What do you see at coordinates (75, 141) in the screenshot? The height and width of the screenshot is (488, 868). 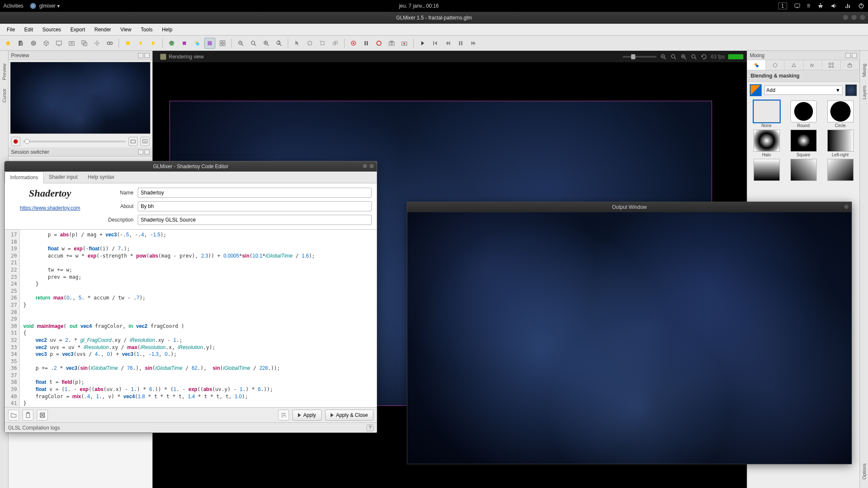 I see `preview-slider` at bounding box center [75, 141].